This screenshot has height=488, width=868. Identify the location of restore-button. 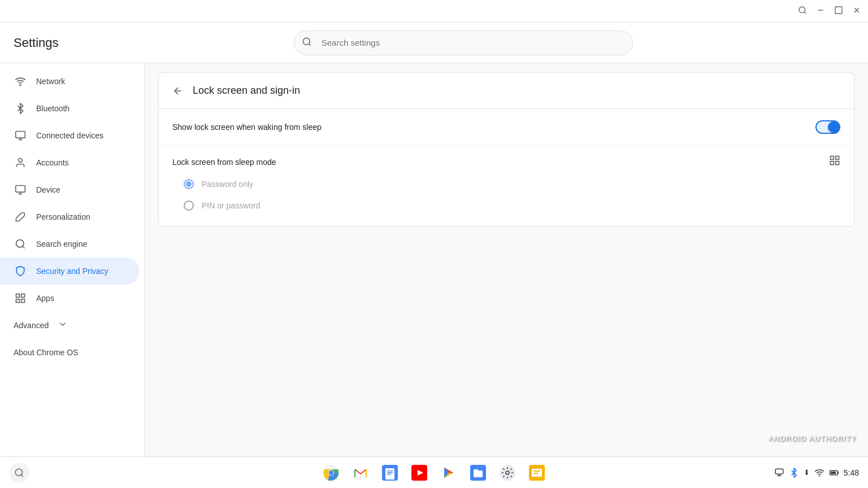
(839, 11).